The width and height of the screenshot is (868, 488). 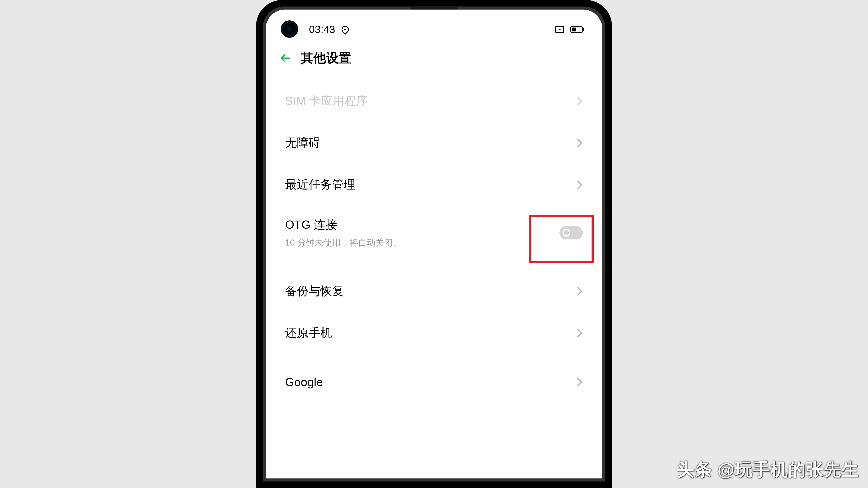 I want to click on watermark: 头条 @玩手机的张先生, so click(x=768, y=470).